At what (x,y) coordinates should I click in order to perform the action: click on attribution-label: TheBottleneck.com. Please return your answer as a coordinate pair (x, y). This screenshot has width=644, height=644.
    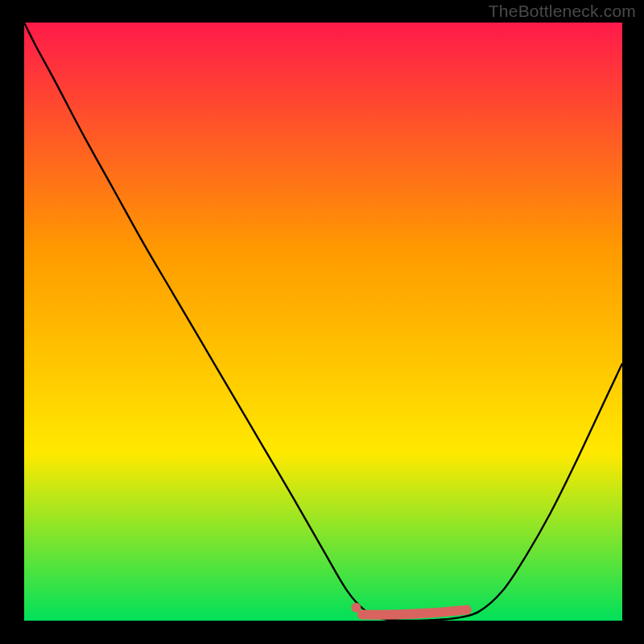
    Looking at the image, I should click on (562, 11).